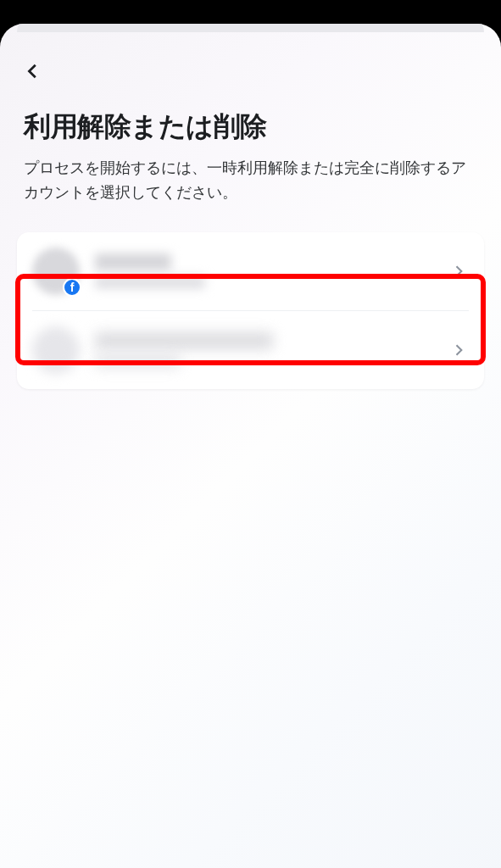 This screenshot has width=501, height=868. What do you see at coordinates (37, 71) in the screenshot?
I see `back-button` at bounding box center [37, 71].